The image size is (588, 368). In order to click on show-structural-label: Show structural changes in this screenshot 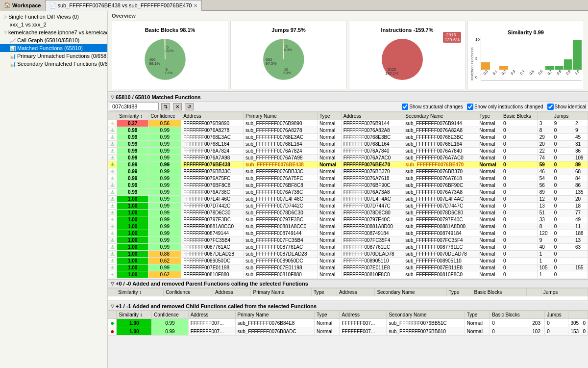, I will do `click(432, 107)`.